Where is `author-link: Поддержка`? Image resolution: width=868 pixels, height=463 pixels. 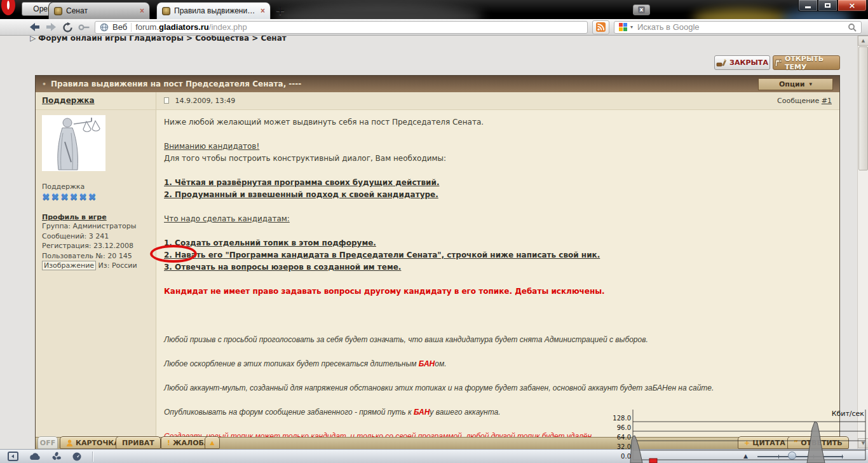 author-link: Поддержка is located at coordinates (69, 100).